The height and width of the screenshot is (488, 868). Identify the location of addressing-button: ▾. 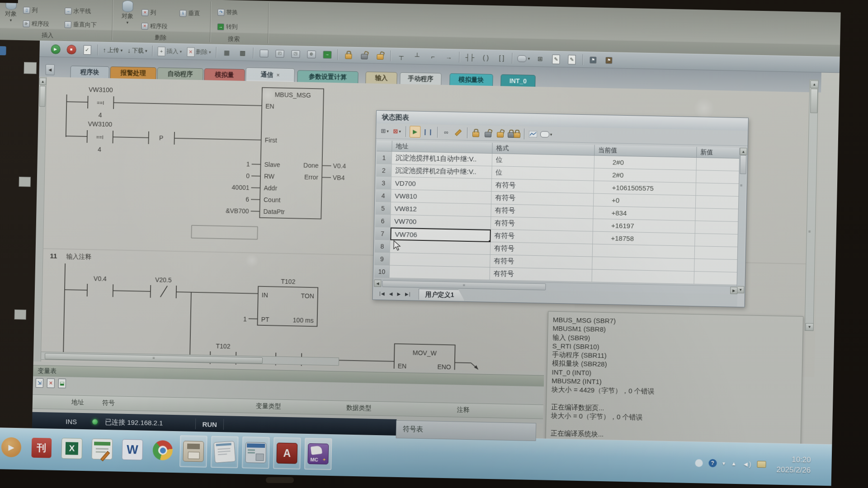
(524, 59).